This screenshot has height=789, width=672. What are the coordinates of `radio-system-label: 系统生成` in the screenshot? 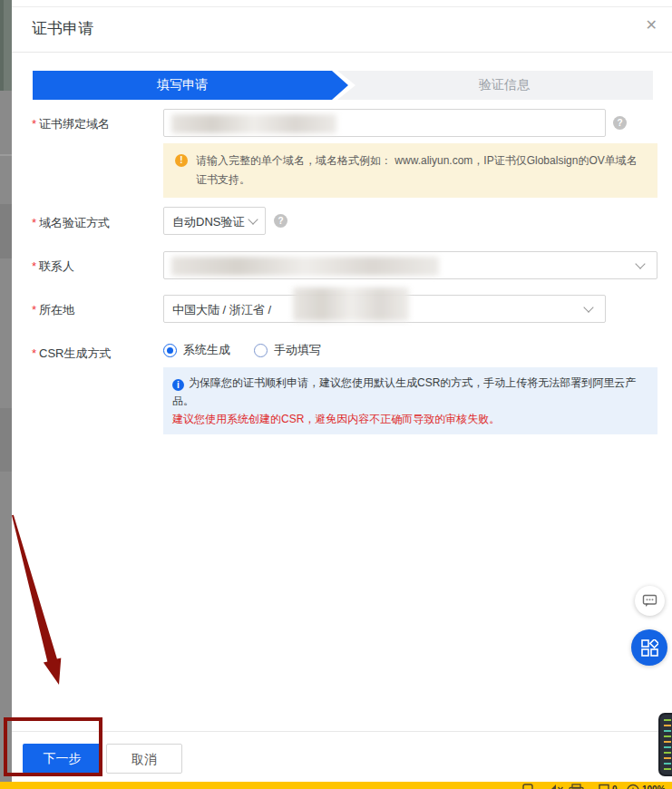 It's located at (207, 350).